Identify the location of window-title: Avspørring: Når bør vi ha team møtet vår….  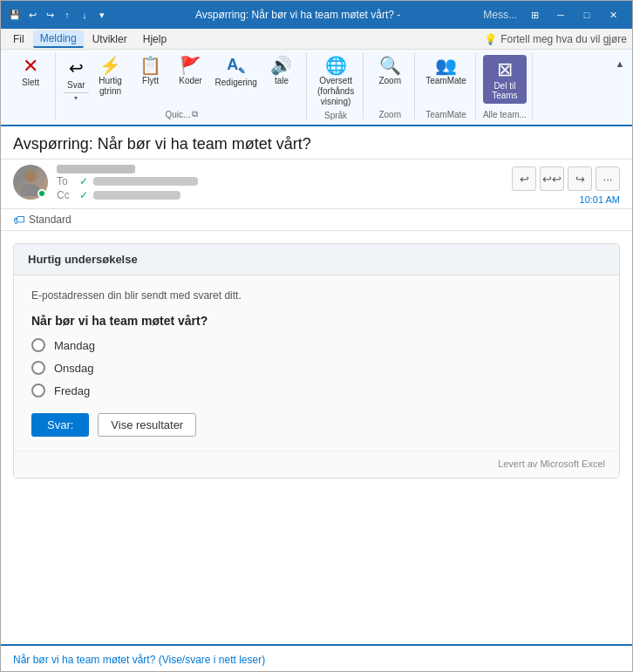
(298, 15).